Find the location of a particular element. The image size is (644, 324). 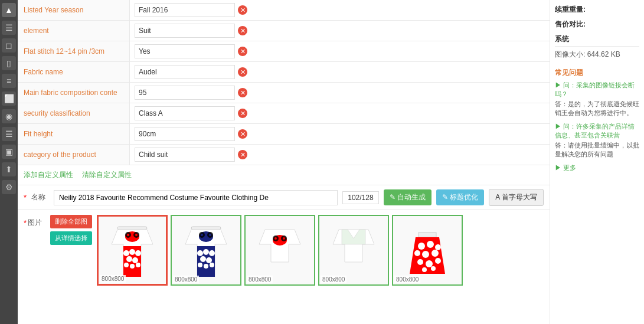

name-count-badge: 102/128 is located at coordinates (360, 198).